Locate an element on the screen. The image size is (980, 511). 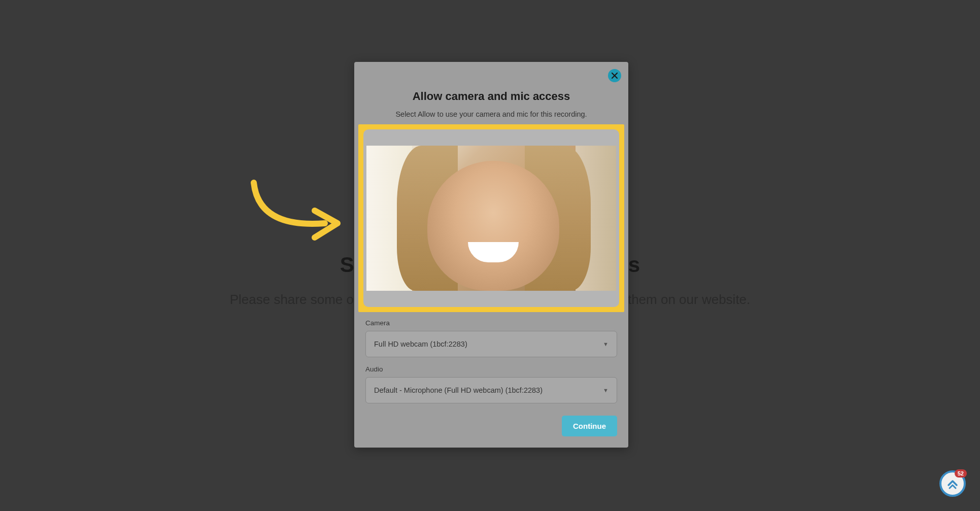
chevron-up-circle-icon is located at coordinates (953, 484).